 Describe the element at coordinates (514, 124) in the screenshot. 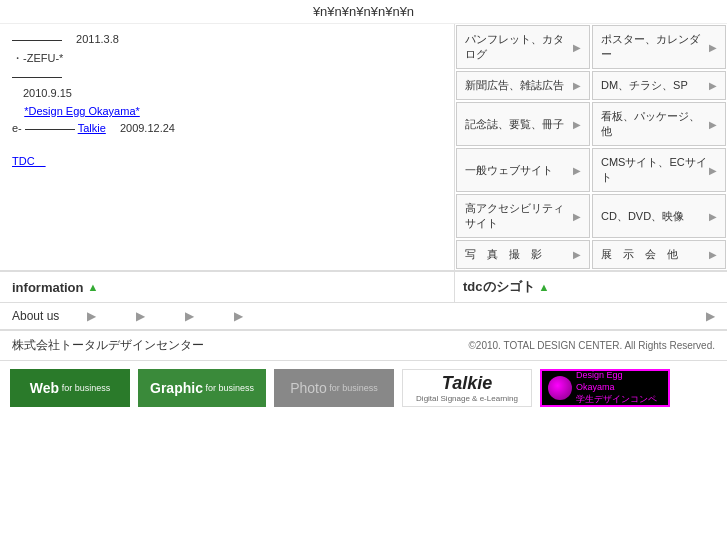

I see `menu-label-5: 記念誌、要覧、冊子` at that location.